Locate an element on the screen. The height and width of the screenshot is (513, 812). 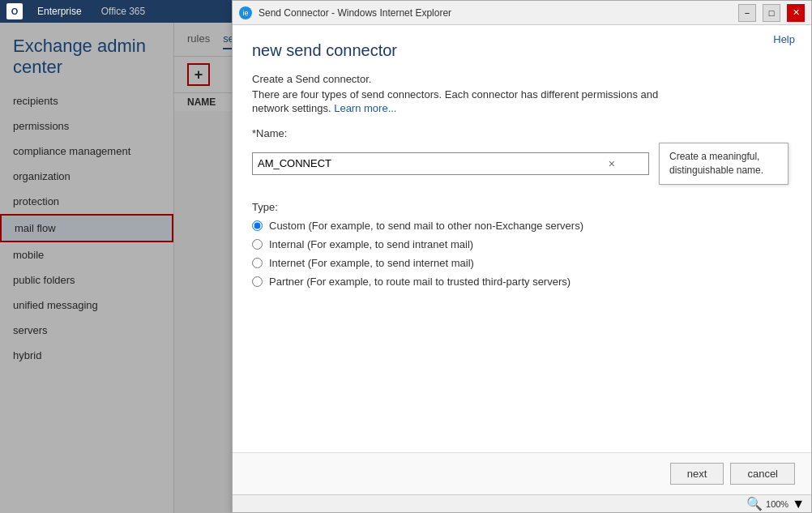
sidebar-item-protection: protection is located at coordinates (87, 201).